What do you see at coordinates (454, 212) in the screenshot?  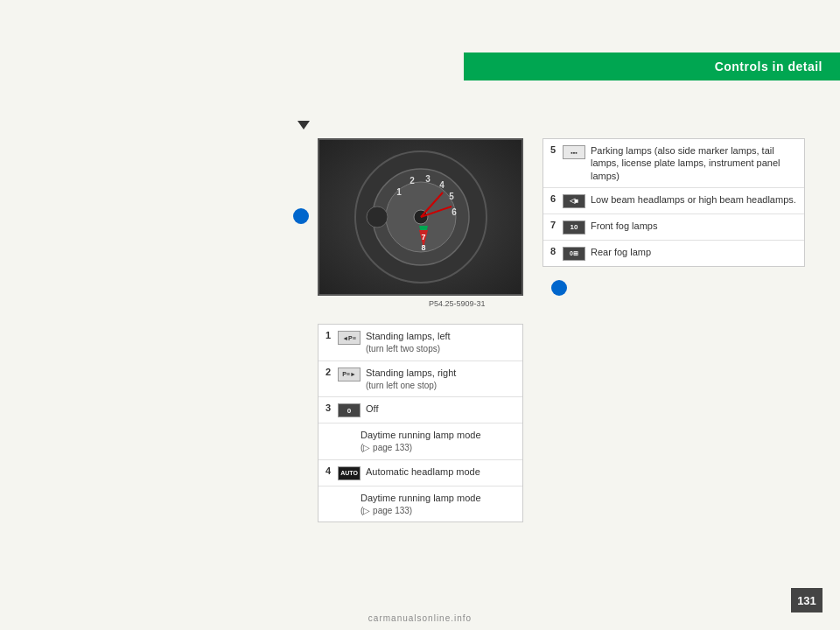 I see `svg-text: 6` at bounding box center [454, 212].